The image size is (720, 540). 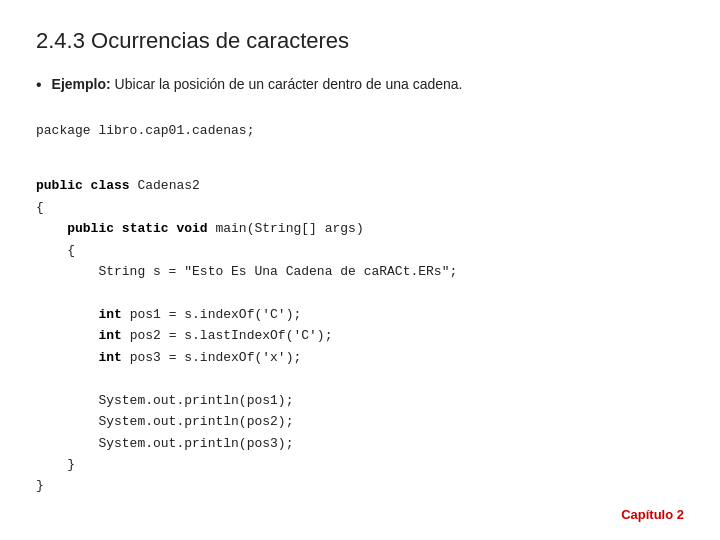 I want to click on bullet-label: Ejemplo:, so click(x=82, y=84).